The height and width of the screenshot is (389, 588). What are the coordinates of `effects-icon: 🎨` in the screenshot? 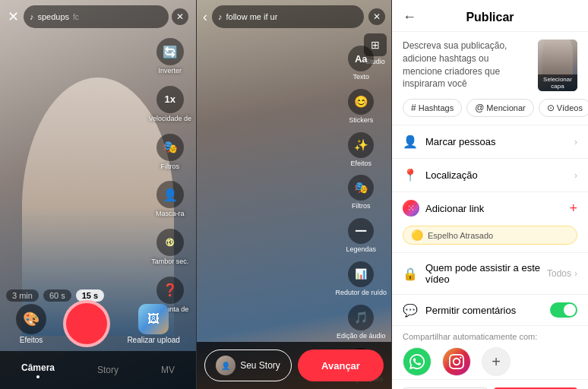 It's located at (31, 319).